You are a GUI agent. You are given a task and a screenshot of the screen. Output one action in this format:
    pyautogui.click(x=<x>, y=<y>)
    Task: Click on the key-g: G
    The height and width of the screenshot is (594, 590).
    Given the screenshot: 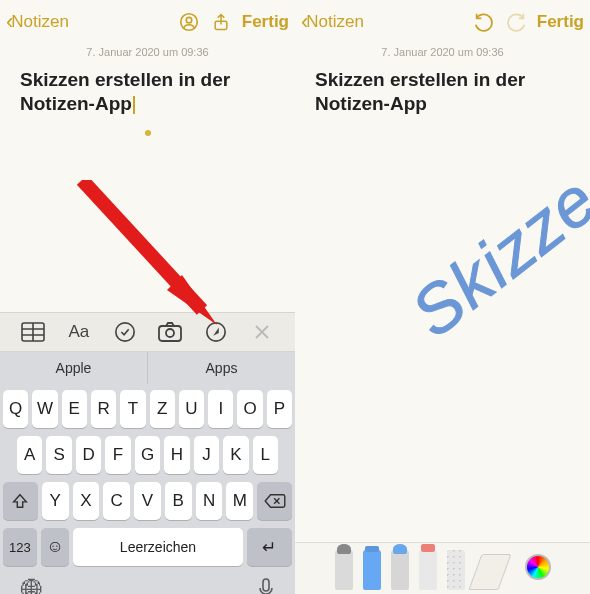 What is the action you would take?
    pyautogui.click(x=148, y=455)
    